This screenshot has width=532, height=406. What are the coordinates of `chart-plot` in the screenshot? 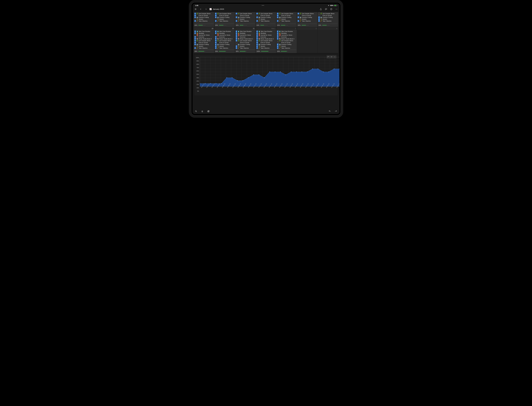 It's located at (270, 72).